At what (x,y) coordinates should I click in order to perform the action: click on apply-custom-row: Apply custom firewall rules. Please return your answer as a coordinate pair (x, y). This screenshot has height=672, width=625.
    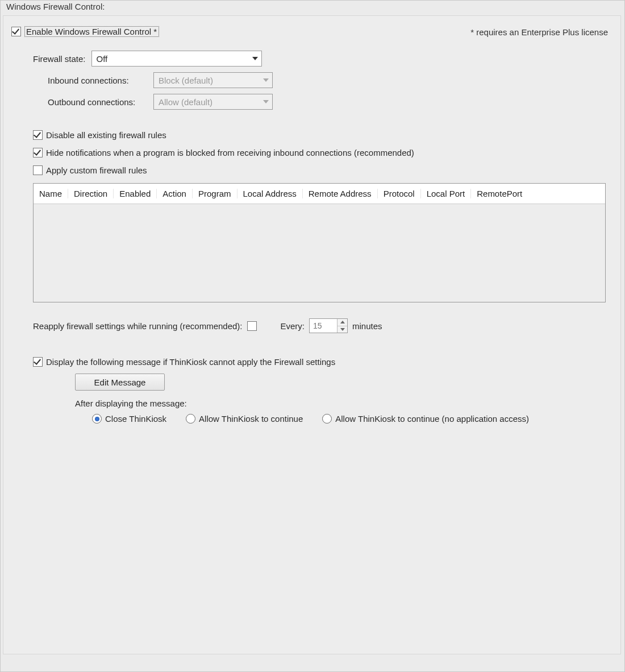
    Looking at the image, I should click on (323, 171).